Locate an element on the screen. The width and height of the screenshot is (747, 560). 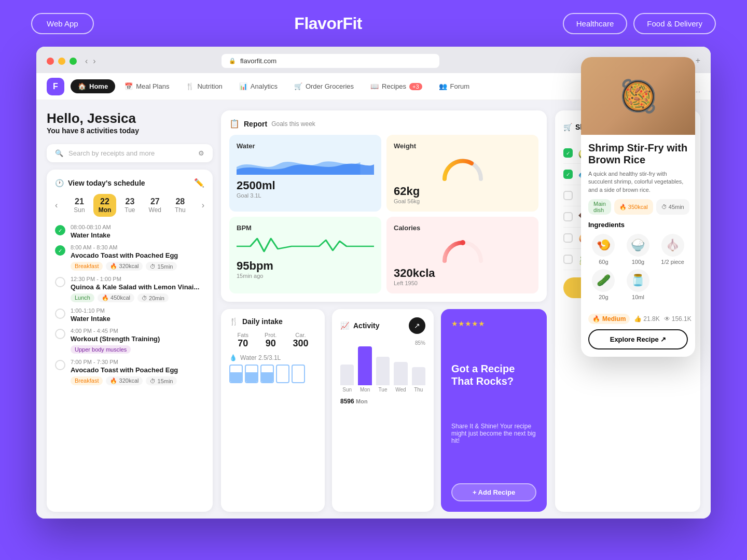
report-card: 📋 Report Goals this week Water is located at coordinates (384, 206).